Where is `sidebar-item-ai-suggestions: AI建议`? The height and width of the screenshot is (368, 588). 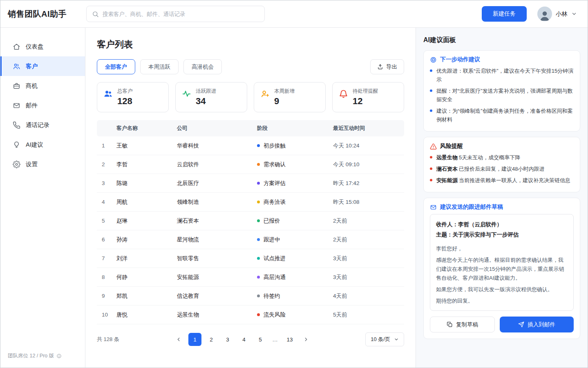 sidebar-item-ai-suggestions: AI建议 is located at coordinates (42, 145).